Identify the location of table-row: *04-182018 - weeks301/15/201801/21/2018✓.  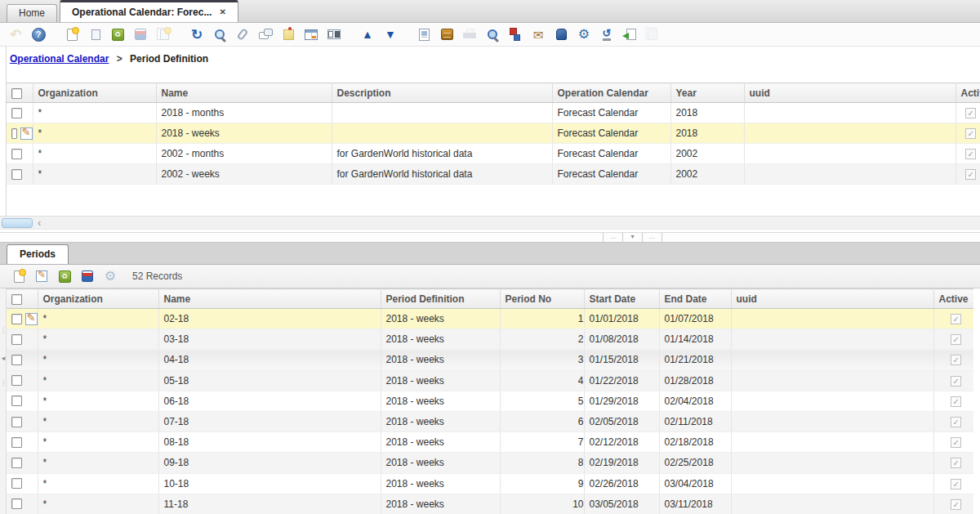
(490, 360).